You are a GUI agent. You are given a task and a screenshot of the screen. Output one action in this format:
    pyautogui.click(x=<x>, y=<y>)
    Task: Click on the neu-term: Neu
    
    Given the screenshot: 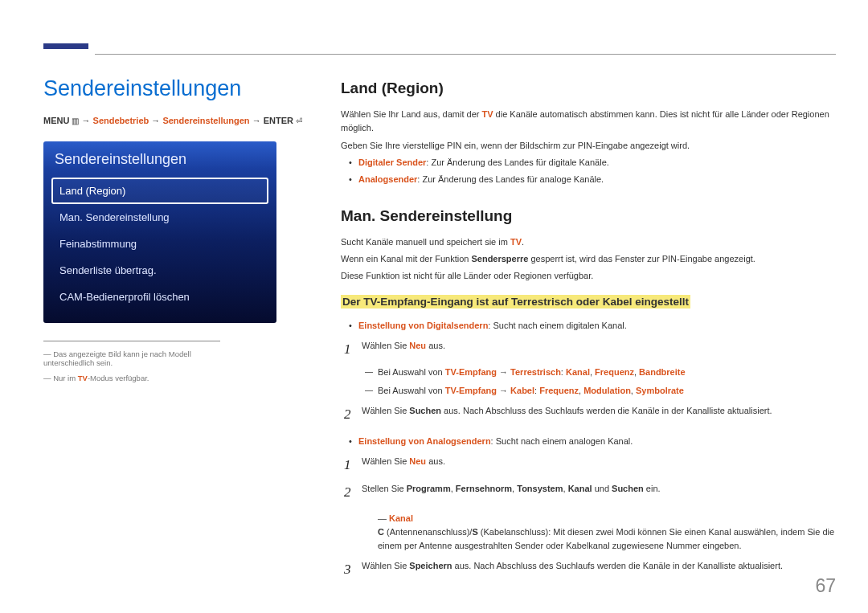 What is the action you would take?
    pyautogui.click(x=418, y=461)
    